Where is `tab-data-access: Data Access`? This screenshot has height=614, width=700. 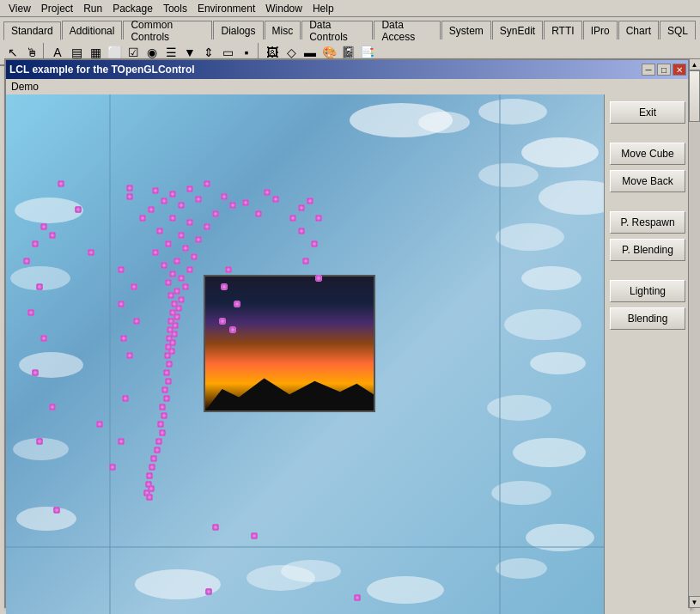
tab-data-access: Data Access is located at coordinates (407, 30).